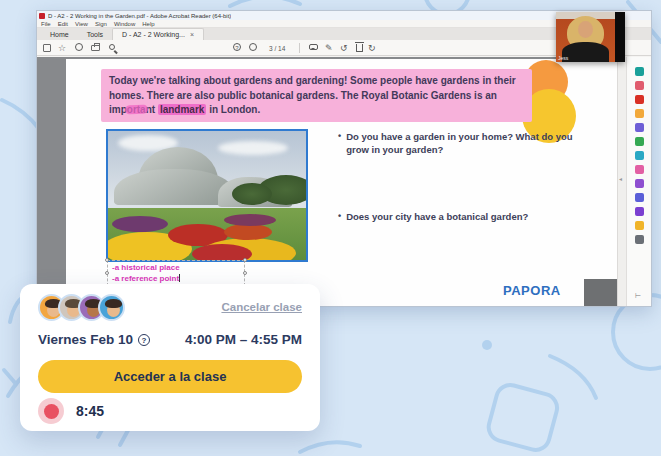 This screenshot has height=456, width=661. I want to click on menu-file: File, so click(46, 24).